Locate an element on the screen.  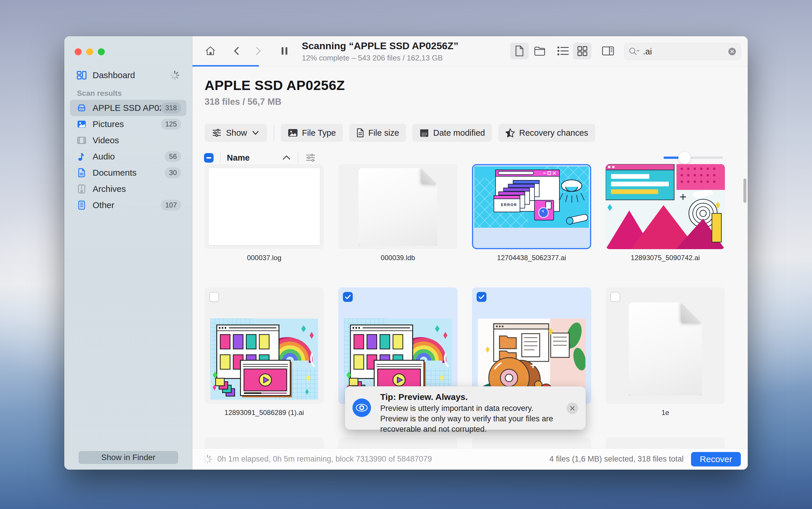
file-grid-row-1: 000037.log 000039.ldb is located at coordinates (465, 213).